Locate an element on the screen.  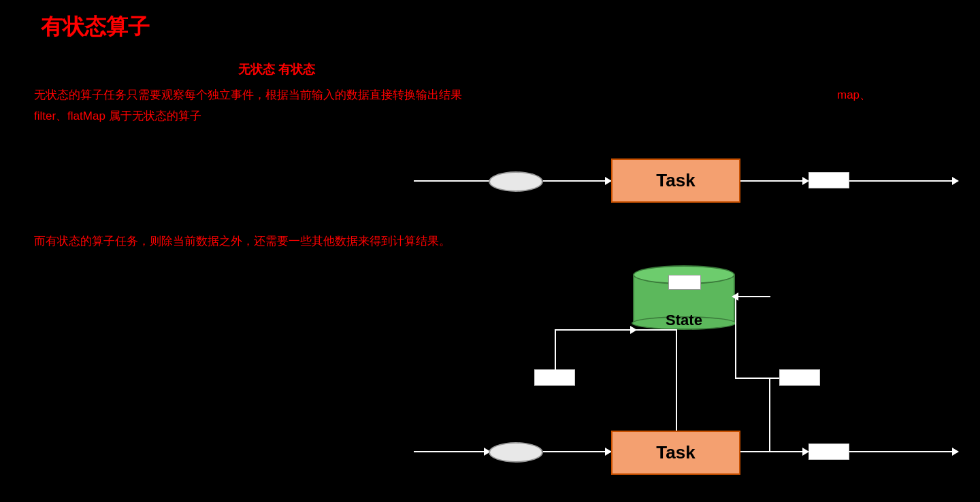
state-label: State is located at coordinates (684, 320).